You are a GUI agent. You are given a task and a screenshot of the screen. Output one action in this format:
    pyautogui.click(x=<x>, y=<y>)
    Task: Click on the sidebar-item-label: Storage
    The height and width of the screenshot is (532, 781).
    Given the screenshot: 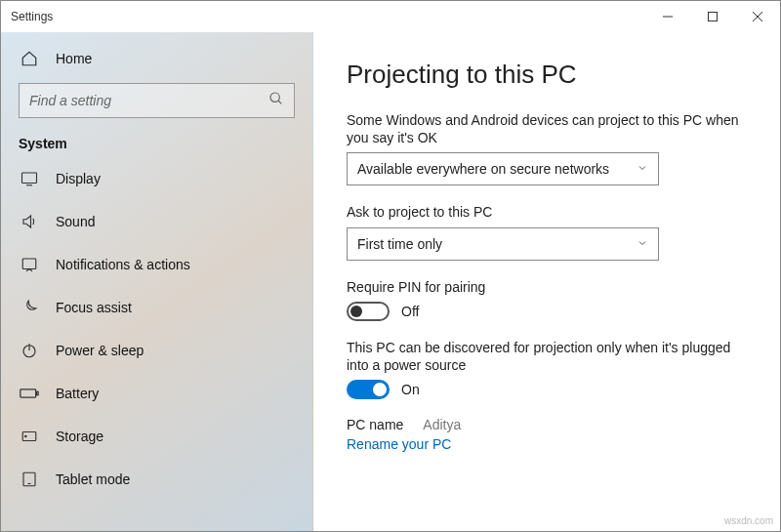 What is the action you would take?
    pyautogui.click(x=80, y=436)
    